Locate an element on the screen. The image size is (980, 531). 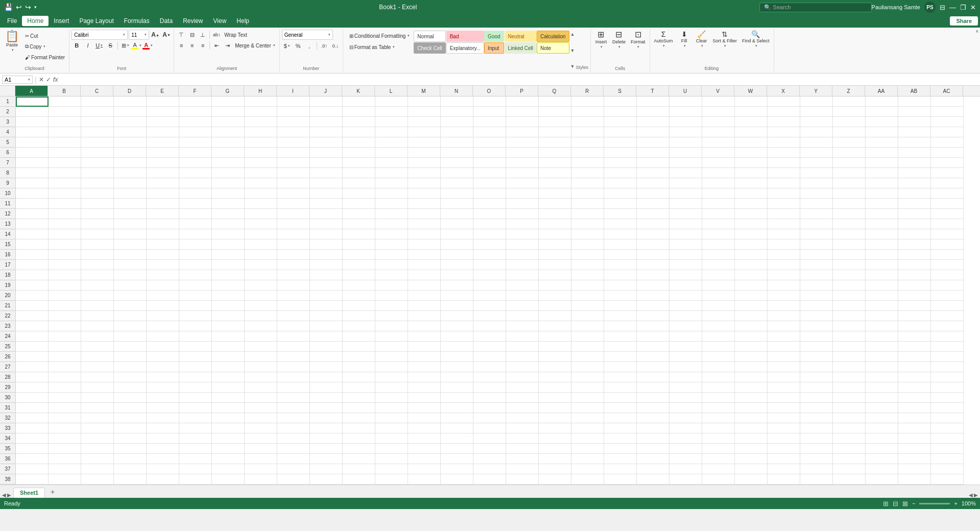
sort-filter-button: ⇅ Sort & Filter ▾ is located at coordinates (725, 39).